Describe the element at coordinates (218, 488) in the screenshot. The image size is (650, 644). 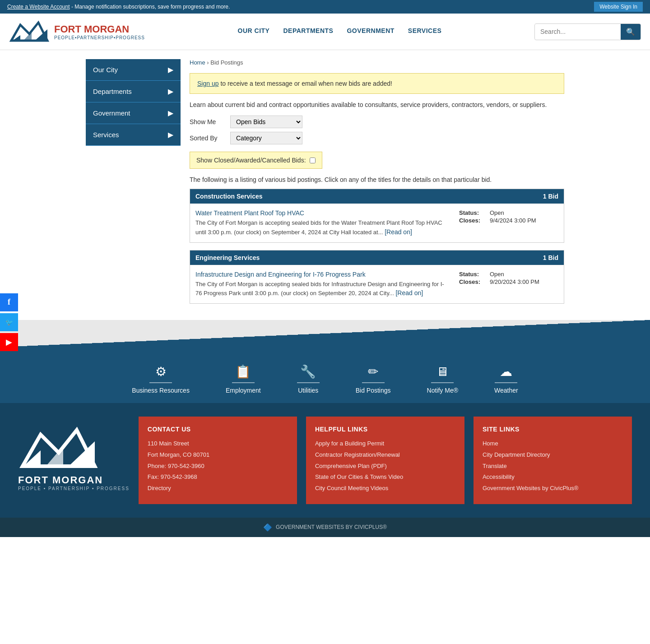
I see `footer-directory-link: Directory` at that location.